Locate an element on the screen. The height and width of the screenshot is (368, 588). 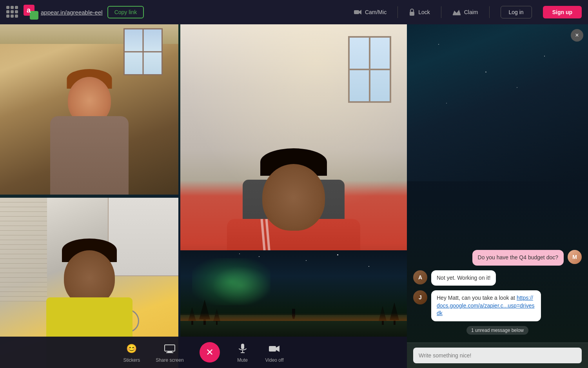
aurora-glow is located at coordinates (241, 286).